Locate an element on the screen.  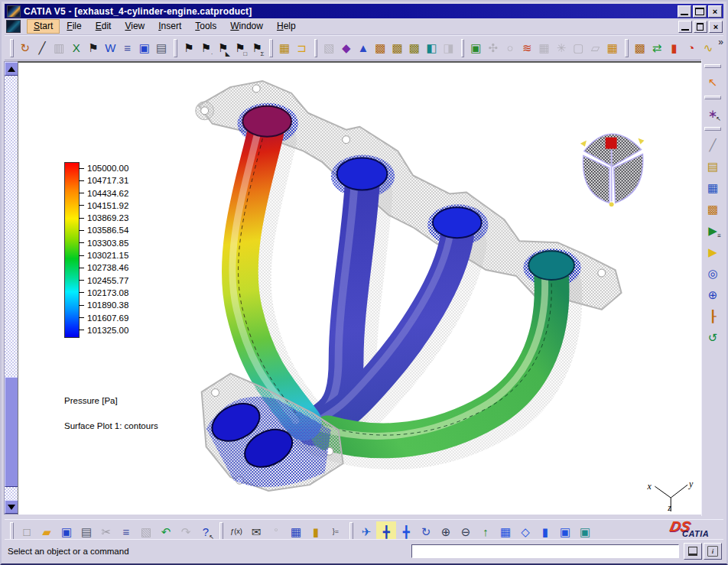
grid-domain-button: ▦ is located at coordinates (613, 48).